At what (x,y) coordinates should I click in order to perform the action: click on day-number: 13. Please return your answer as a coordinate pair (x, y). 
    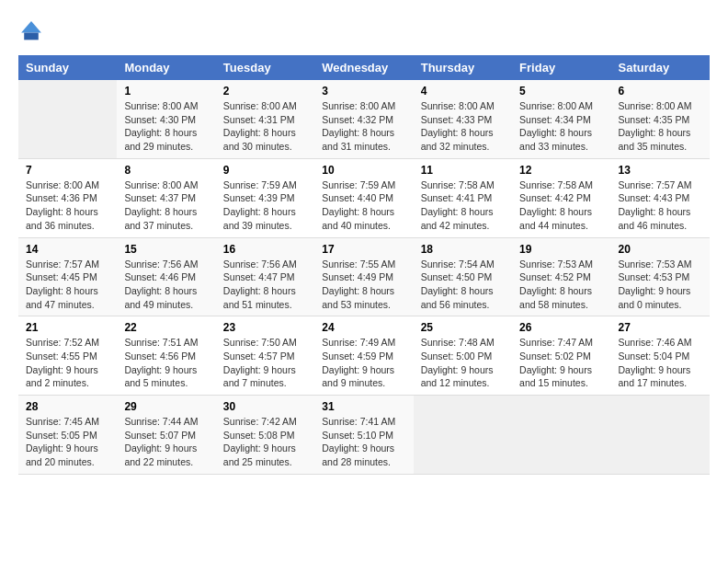
    Looking at the image, I should click on (660, 170).